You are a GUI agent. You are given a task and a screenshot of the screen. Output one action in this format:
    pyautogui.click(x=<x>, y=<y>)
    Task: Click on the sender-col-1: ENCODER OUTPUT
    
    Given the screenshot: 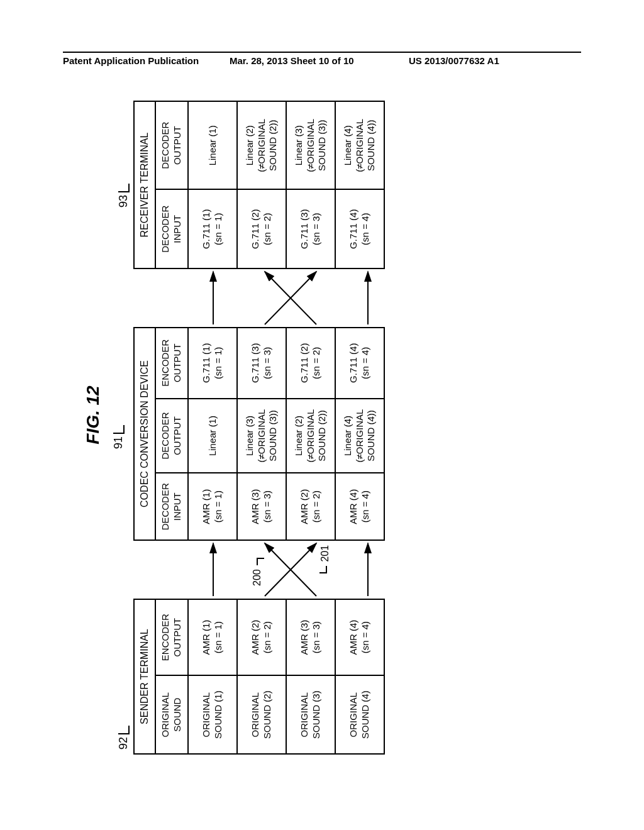 What is the action you would take?
    pyautogui.click(x=172, y=638)
    